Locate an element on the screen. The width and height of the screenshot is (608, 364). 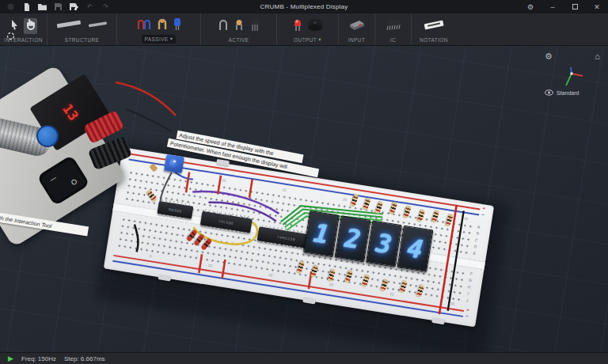
resistor-icon is located at coordinates (162, 25).